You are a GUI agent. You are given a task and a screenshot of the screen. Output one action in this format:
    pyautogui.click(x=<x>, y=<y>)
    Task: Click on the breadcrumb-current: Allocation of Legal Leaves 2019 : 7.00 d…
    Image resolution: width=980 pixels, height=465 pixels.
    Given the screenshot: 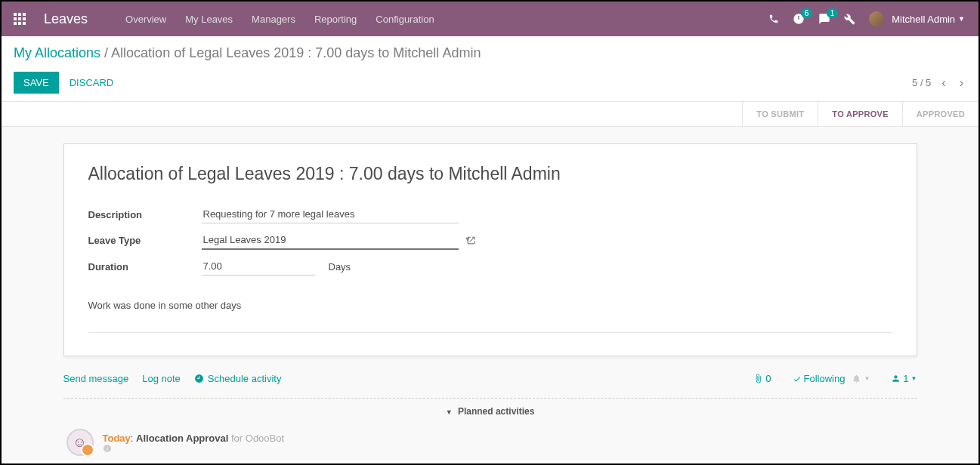 What is the action you would take?
    pyautogui.click(x=296, y=53)
    